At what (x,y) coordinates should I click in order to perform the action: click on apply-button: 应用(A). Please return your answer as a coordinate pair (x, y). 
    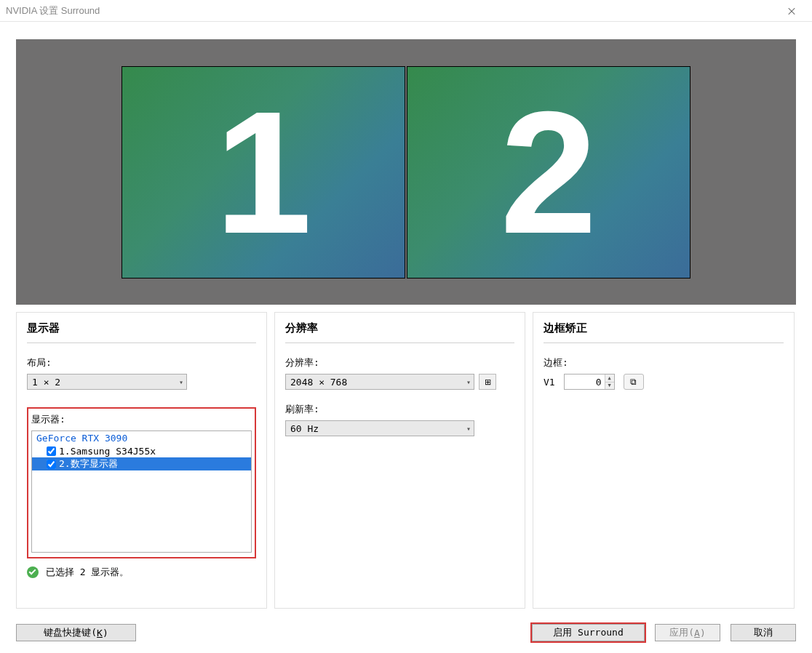
    Looking at the image, I should click on (688, 633).